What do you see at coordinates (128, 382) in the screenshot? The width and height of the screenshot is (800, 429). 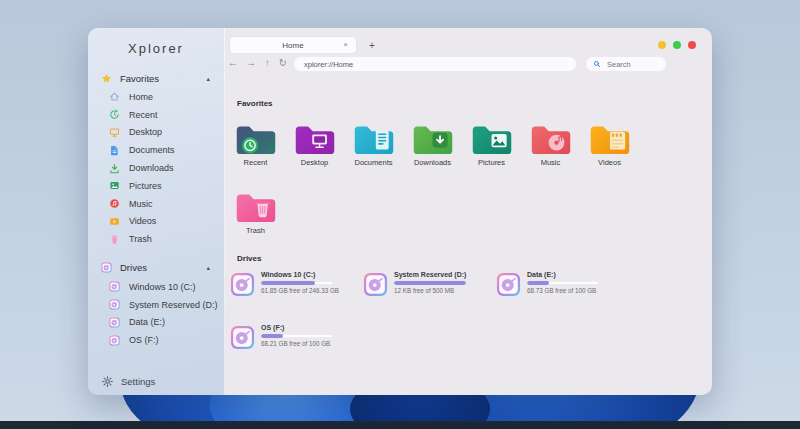 I see `settings-button: Settings` at bounding box center [128, 382].